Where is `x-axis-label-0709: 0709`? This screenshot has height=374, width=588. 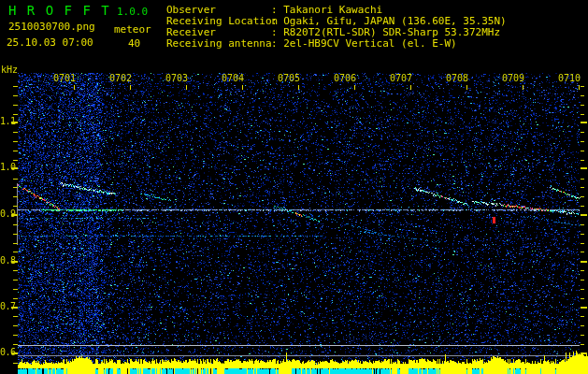 x-axis-label-0709: 0709 is located at coordinates (512, 79).